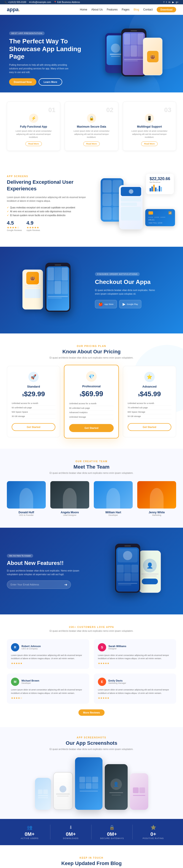 Image resolution: width=183 pixels, height=868 pixels. I want to click on nf-search-button: ➔, so click(66, 585).